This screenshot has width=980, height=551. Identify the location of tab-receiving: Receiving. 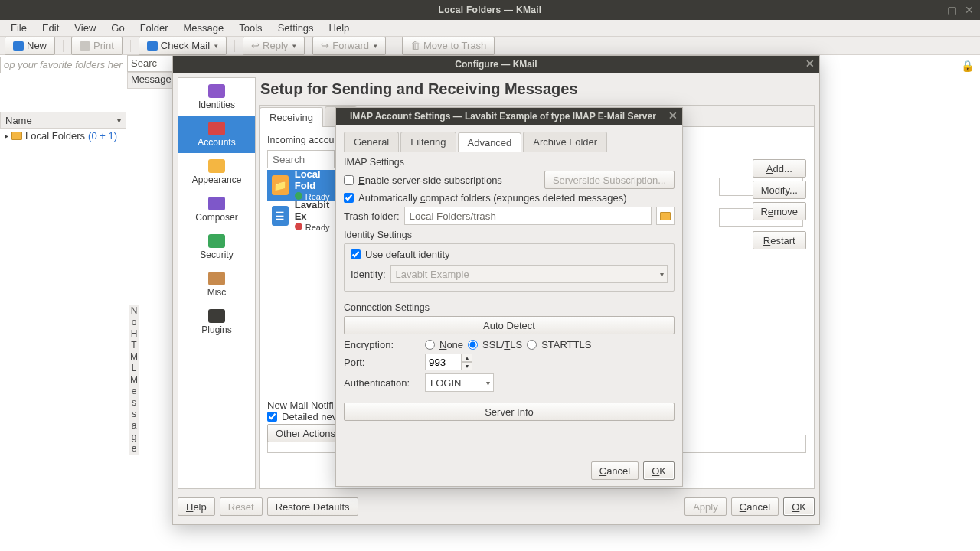
(291, 117).